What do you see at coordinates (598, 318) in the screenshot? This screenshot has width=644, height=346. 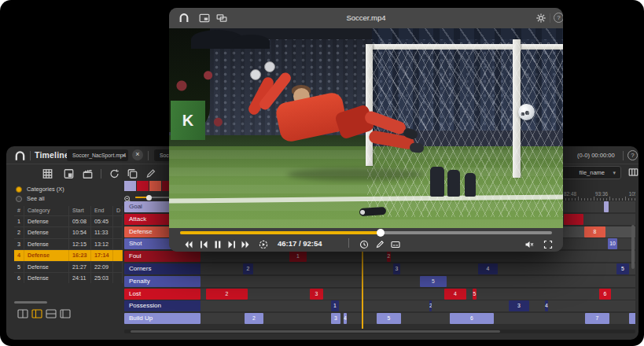 I see `event-block: 7` at bounding box center [598, 318].